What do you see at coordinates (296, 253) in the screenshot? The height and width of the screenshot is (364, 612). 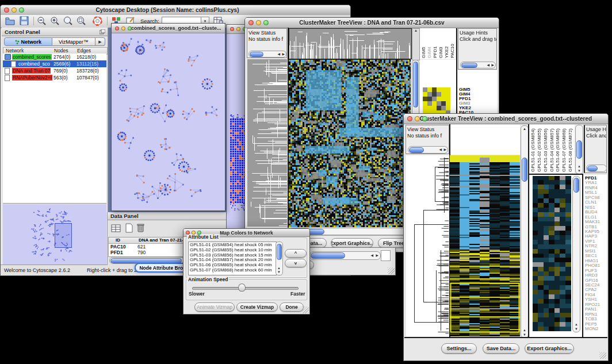 I see `move-up-button: ^` at bounding box center [296, 253].